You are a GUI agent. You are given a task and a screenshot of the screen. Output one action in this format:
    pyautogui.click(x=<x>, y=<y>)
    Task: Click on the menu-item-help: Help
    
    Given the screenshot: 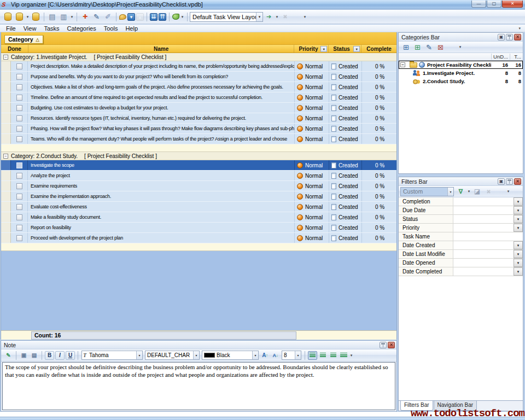 What is the action you would take?
    pyautogui.click(x=131, y=28)
    